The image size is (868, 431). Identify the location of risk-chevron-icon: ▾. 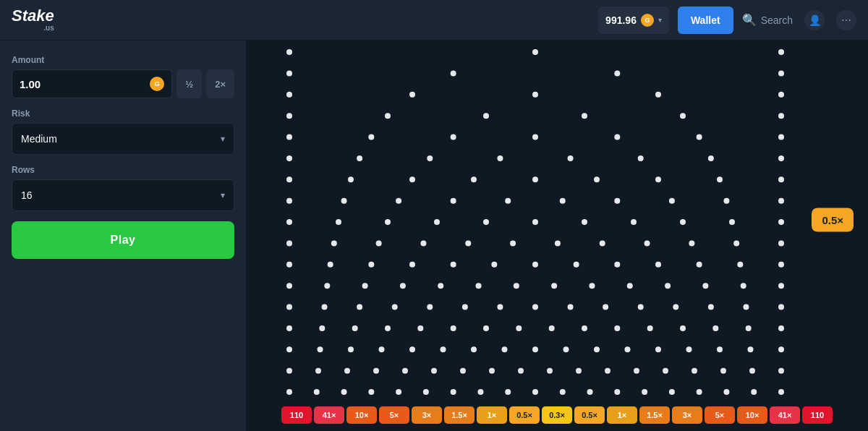
(223, 139).